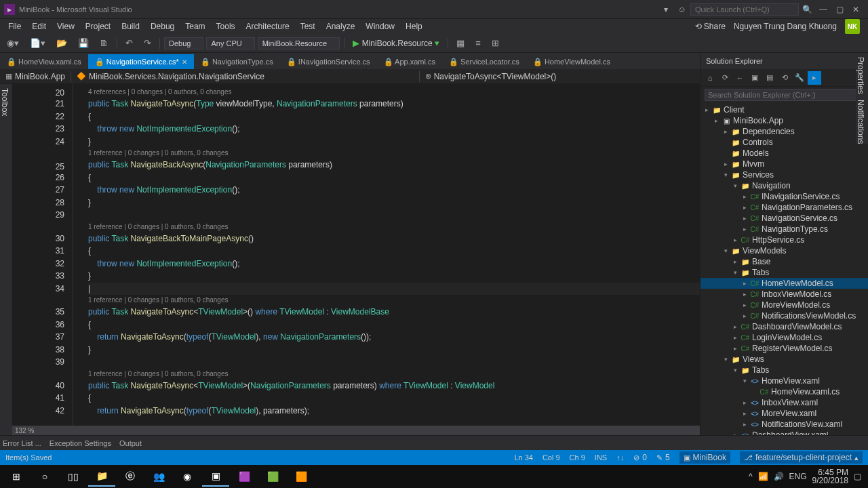 Image resolution: width=868 pixels, height=488 pixels. What do you see at coordinates (495, 43) in the screenshot?
I see `tb-icon-3: ⊞` at bounding box center [495, 43].